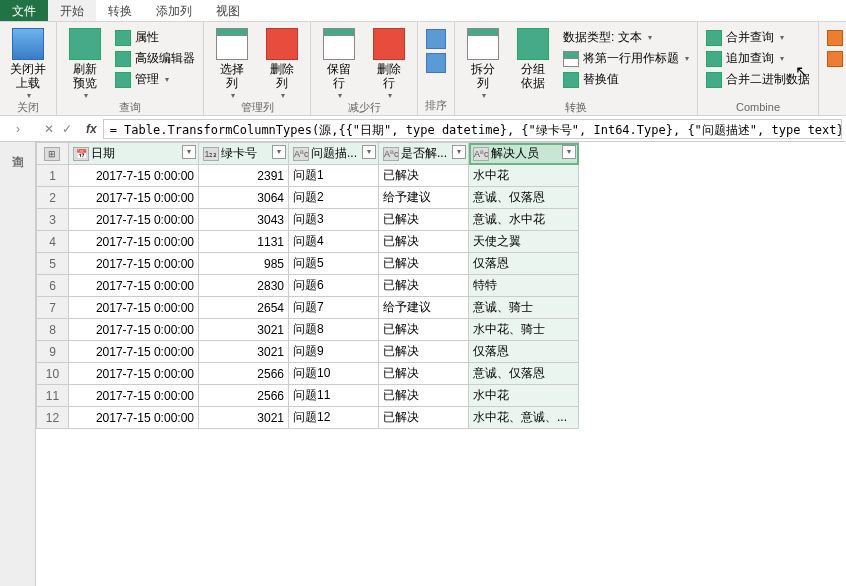 The image size is (846, 586). What do you see at coordinates (67, 129) in the screenshot?
I see `formula-confirm-icon: ✓` at bounding box center [67, 129].